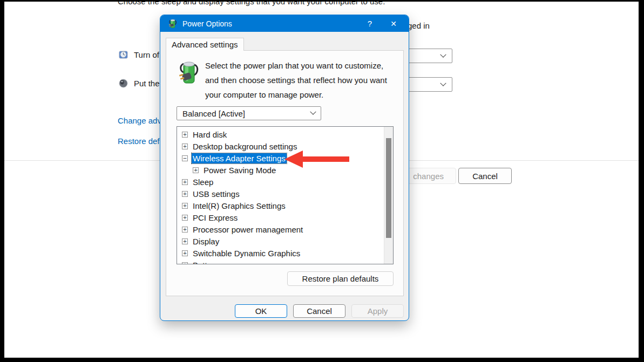  Describe the element at coordinates (261, 311) in the screenshot. I see `ok-button: OK` at that location.